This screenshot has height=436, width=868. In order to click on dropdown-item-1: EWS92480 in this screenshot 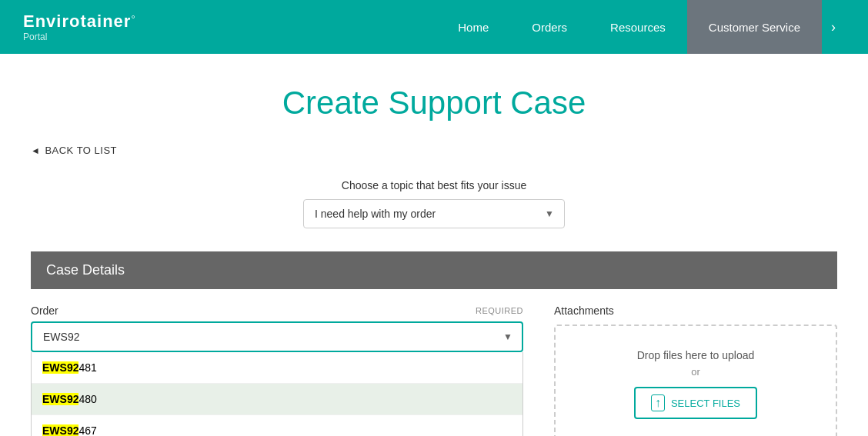, I will do `click(277, 400)`.